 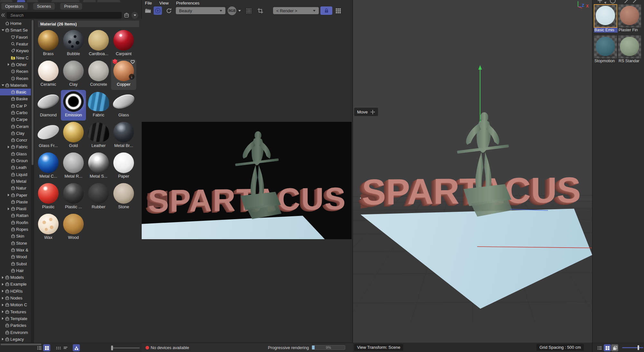 I want to click on sidebar-item-carbo: Carbo, so click(x=15, y=113).